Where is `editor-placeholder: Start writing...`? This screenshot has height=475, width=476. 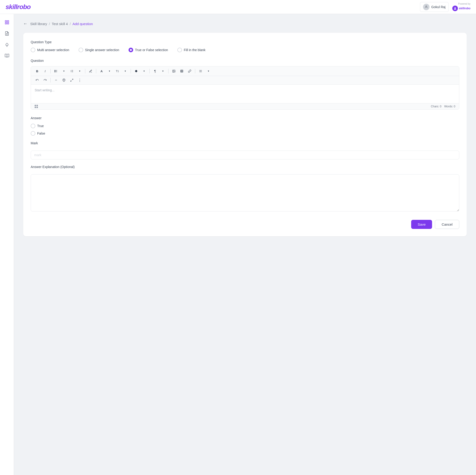
editor-placeholder: Start writing... is located at coordinates (45, 90).